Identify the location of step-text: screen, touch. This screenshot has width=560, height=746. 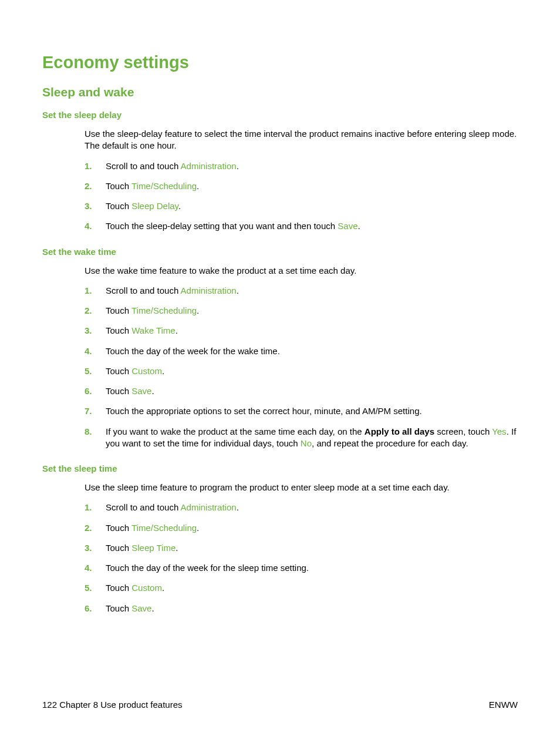
(463, 431).